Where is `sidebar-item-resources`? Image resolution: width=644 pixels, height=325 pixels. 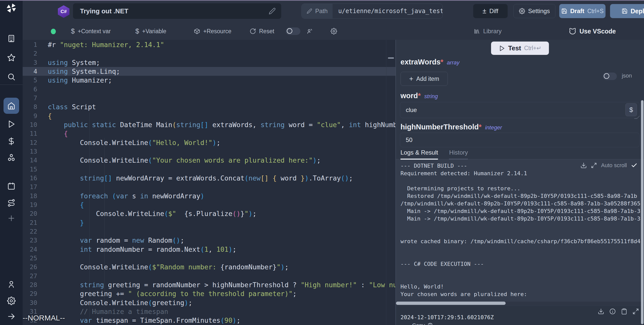
sidebar-item-resources is located at coordinates (11, 158).